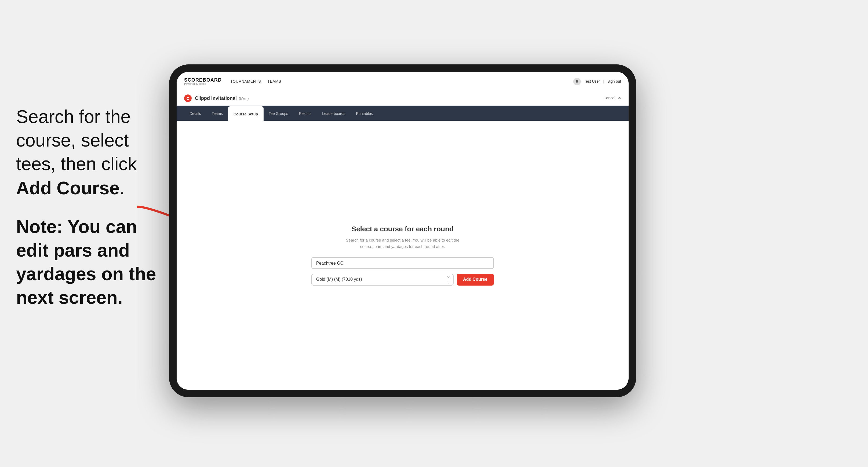  What do you see at coordinates (403, 263) in the screenshot?
I see `course-search-input` at bounding box center [403, 263].